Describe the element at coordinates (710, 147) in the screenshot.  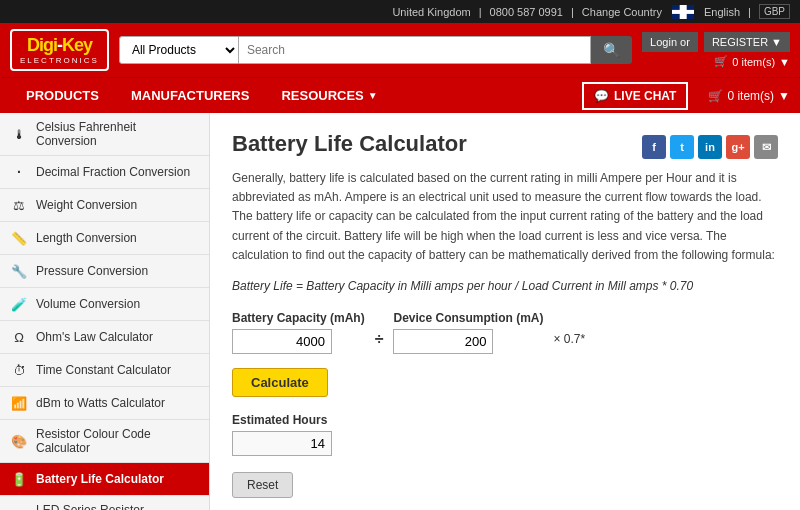
I see `social-icons: f t in g+ ✉` at that location.